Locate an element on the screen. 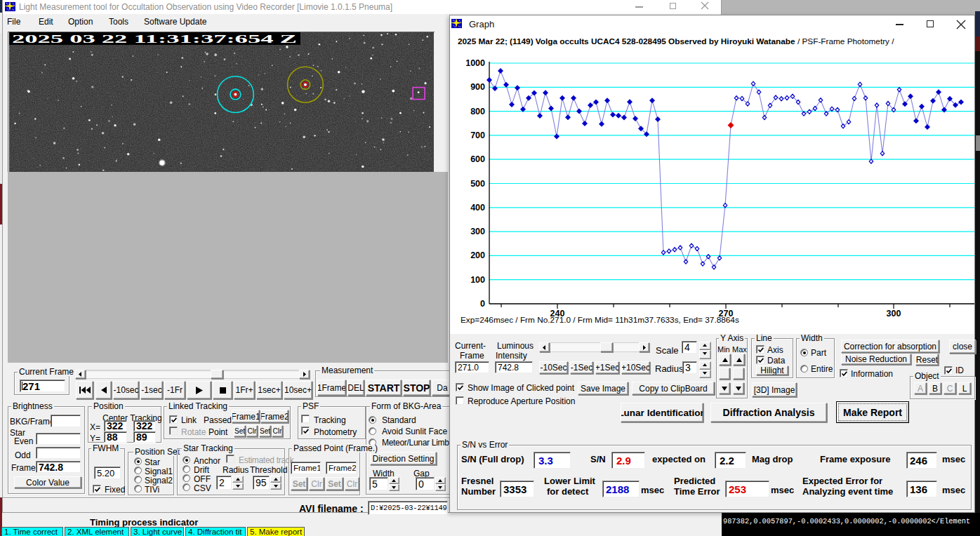  svg-text: 500 is located at coordinates (477, 184).